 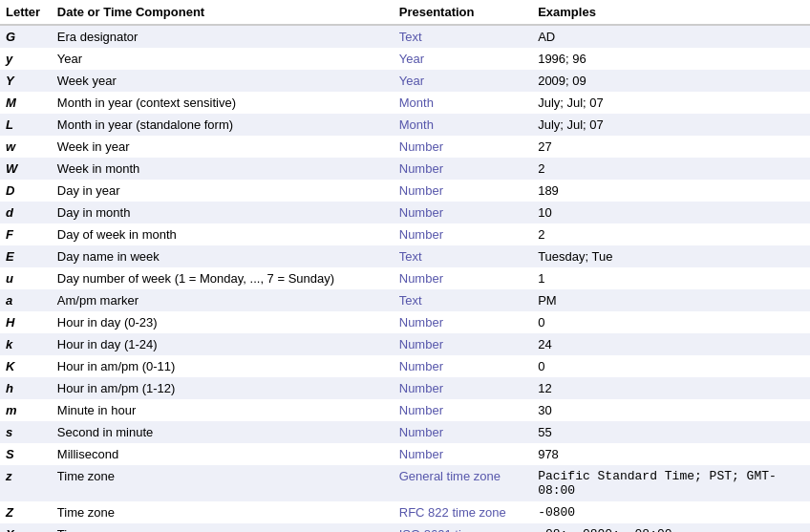 What do you see at coordinates (671, 411) in the screenshot?
I see `cell-examples: 30` at bounding box center [671, 411].